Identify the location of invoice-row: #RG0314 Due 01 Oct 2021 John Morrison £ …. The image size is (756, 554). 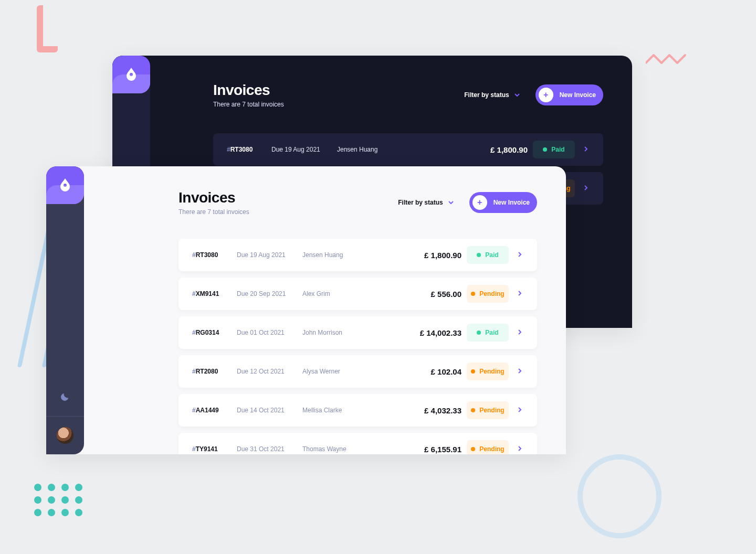
(358, 333).